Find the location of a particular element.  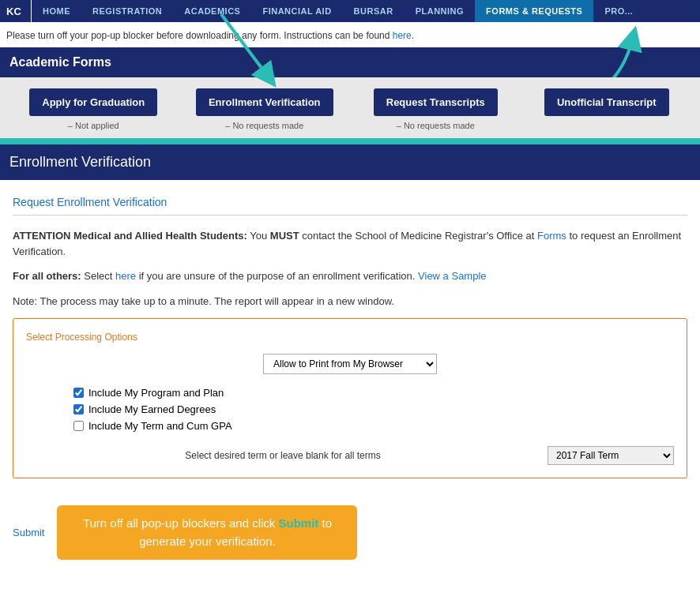

nav-logo: KC is located at coordinates (16, 11).